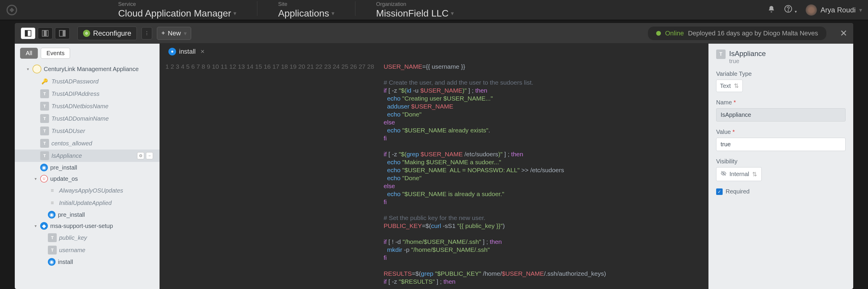  I want to click on breadcrumb: Service Cloud Application Manager▾ Site …, so click(286, 10).